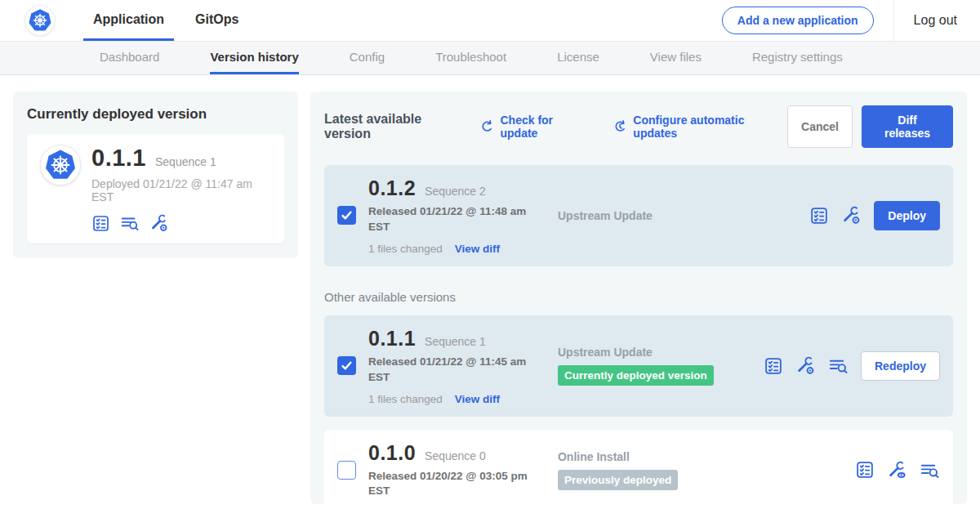 This screenshot has height=518, width=980. I want to click on other-available-versions-title: Other available versions, so click(639, 297).